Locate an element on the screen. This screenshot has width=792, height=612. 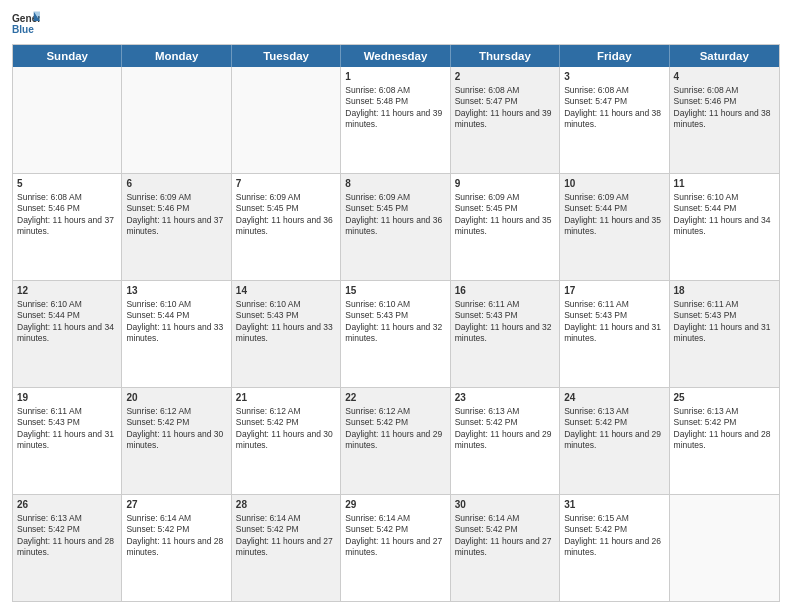
header: General Blue is located at coordinates (396, 24).